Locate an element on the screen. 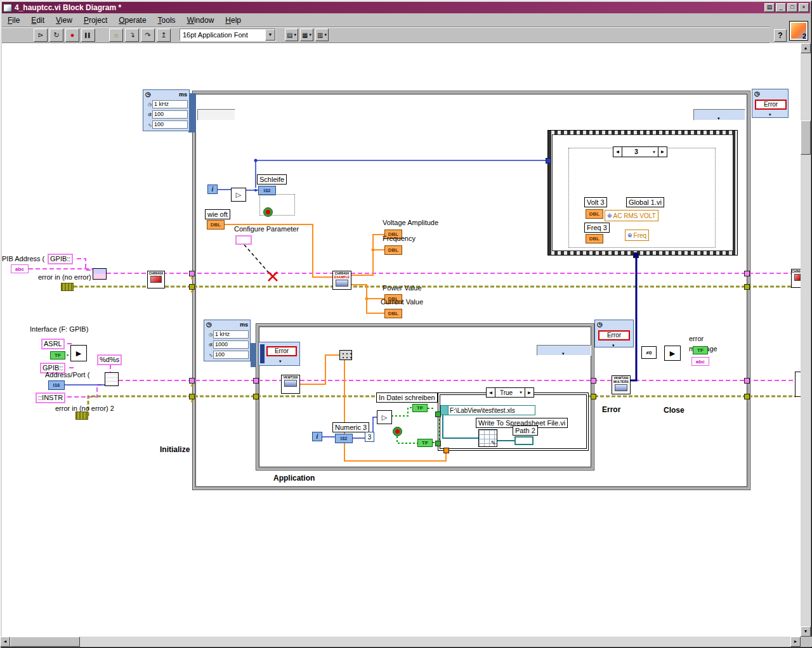  menu-edit: Edit is located at coordinates (38, 20).